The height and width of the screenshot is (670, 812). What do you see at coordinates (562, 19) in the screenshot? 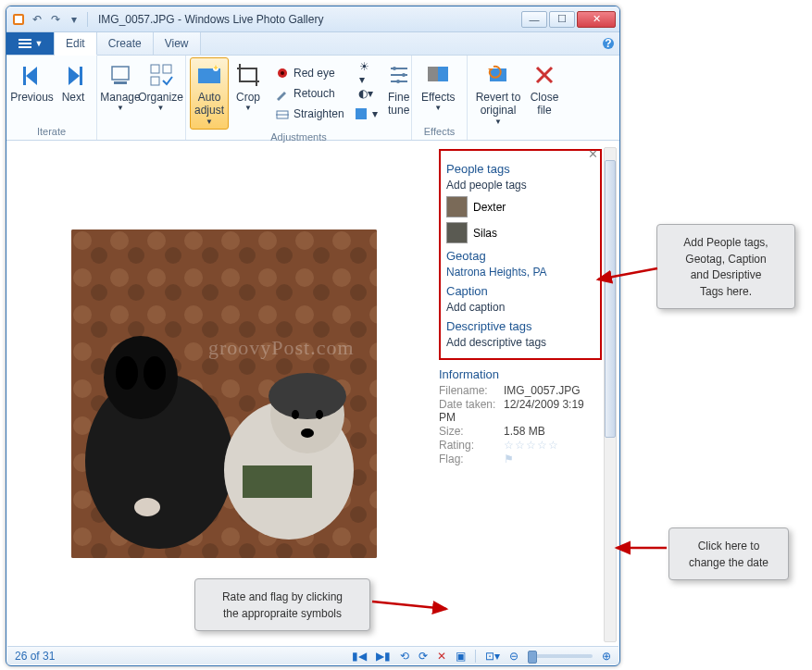
I see `maximize-button: ☐` at bounding box center [562, 19].